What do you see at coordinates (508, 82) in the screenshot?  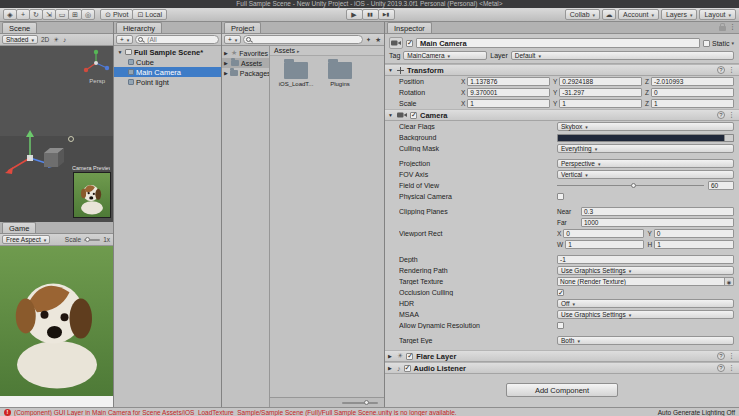 I see `position-x-field: 1.137876` at bounding box center [508, 82].